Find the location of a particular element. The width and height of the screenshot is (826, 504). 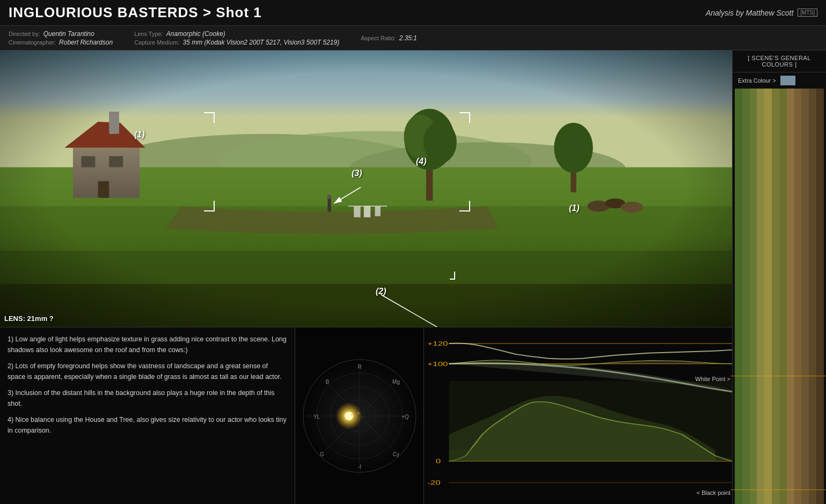

svg-text: R is located at coordinates (360, 367).